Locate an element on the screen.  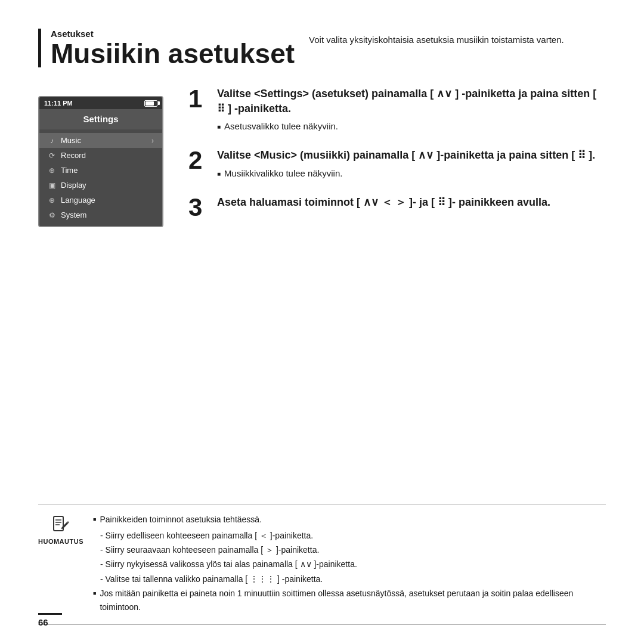
menu-label-system: System is located at coordinates (107, 215).